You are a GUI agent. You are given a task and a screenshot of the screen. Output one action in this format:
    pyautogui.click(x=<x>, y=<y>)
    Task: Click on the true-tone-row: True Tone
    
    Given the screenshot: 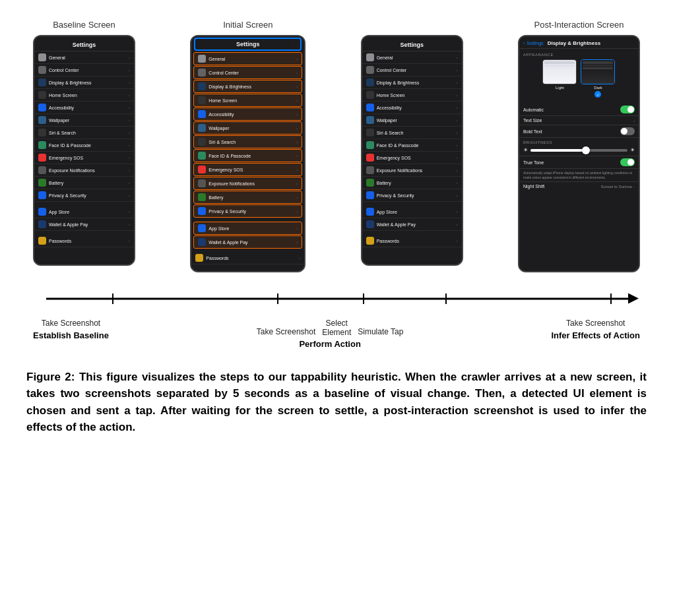 What is the action you would take?
    pyautogui.click(x=579, y=162)
    